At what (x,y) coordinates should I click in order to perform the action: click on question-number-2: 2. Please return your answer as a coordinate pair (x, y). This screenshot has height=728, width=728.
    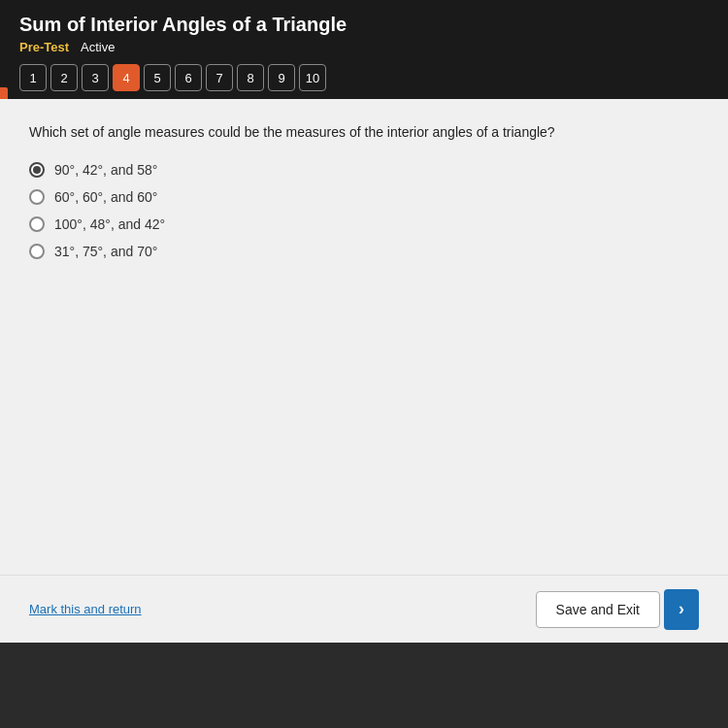
    Looking at the image, I should click on (64, 78).